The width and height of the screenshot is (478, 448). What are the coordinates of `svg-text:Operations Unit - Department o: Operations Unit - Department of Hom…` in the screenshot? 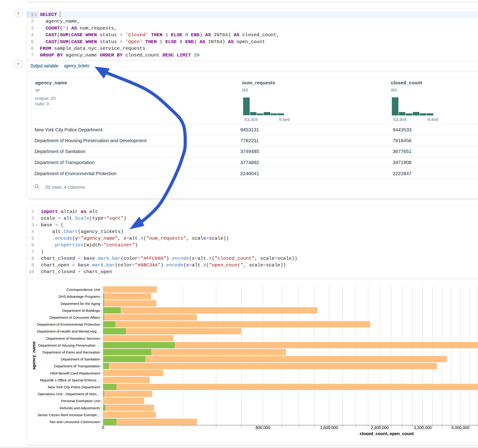 It's located at (69, 394).